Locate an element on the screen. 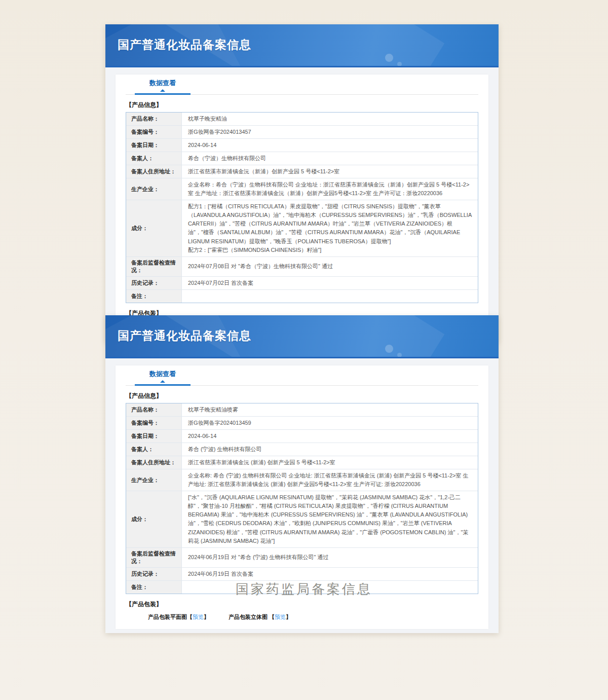  table-row: 历史记录： 2024年07月02日 首次备案 is located at coordinates (302, 283).